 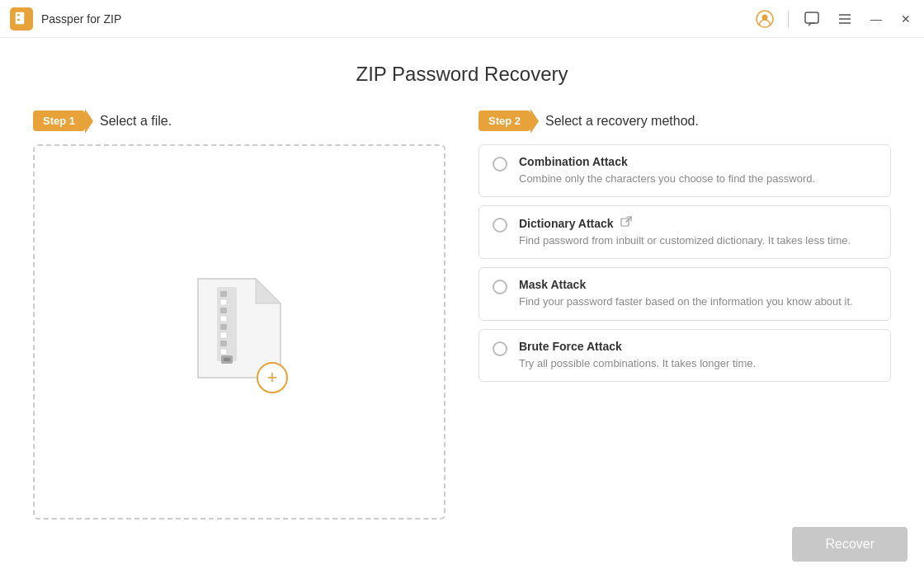 What do you see at coordinates (835, 19) in the screenshot?
I see `window-controls: — ✕` at bounding box center [835, 19].